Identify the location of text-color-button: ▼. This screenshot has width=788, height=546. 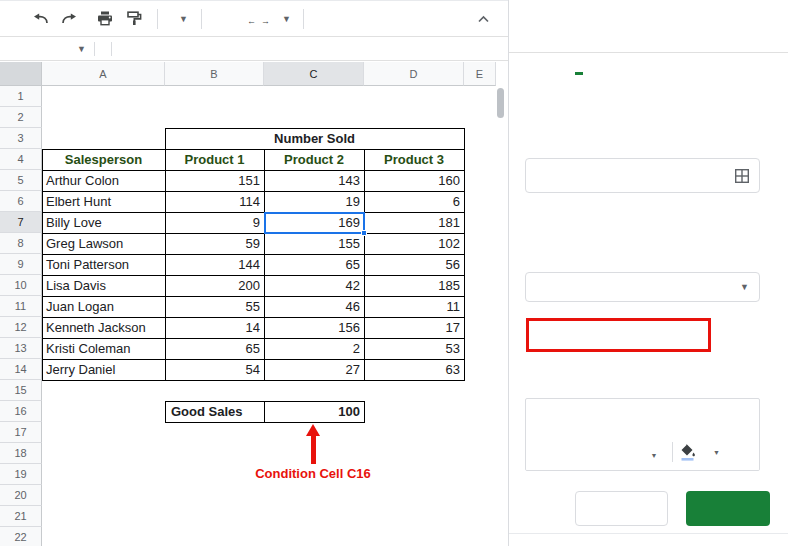
(653, 452).